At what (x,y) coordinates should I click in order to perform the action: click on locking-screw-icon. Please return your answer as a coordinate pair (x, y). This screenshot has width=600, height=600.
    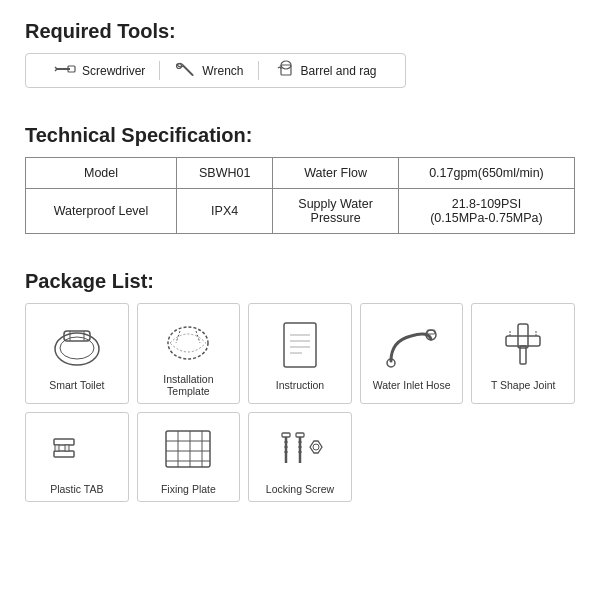
    Looking at the image, I should click on (300, 450).